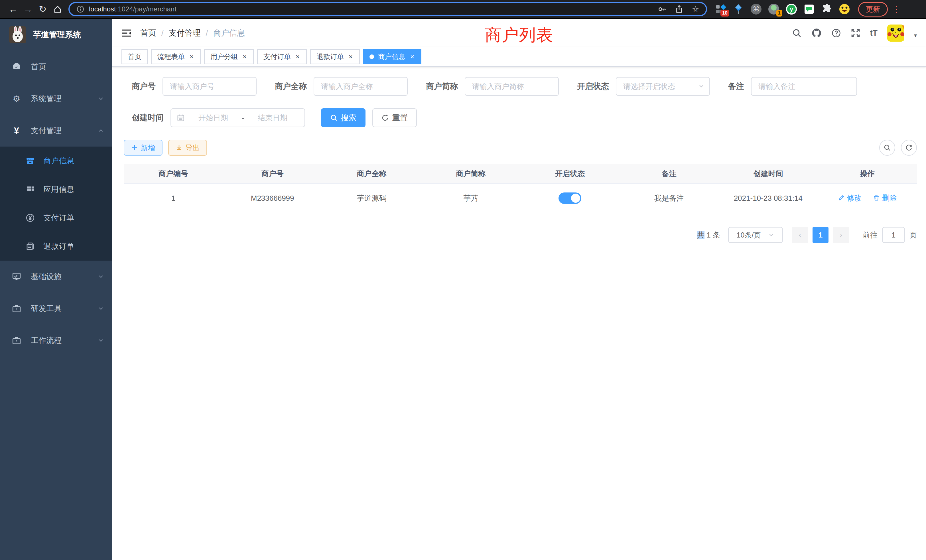 Image resolution: width=926 pixels, height=560 pixels. What do you see at coordinates (809, 9) in the screenshot?
I see `chat-extension-icon` at bounding box center [809, 9].